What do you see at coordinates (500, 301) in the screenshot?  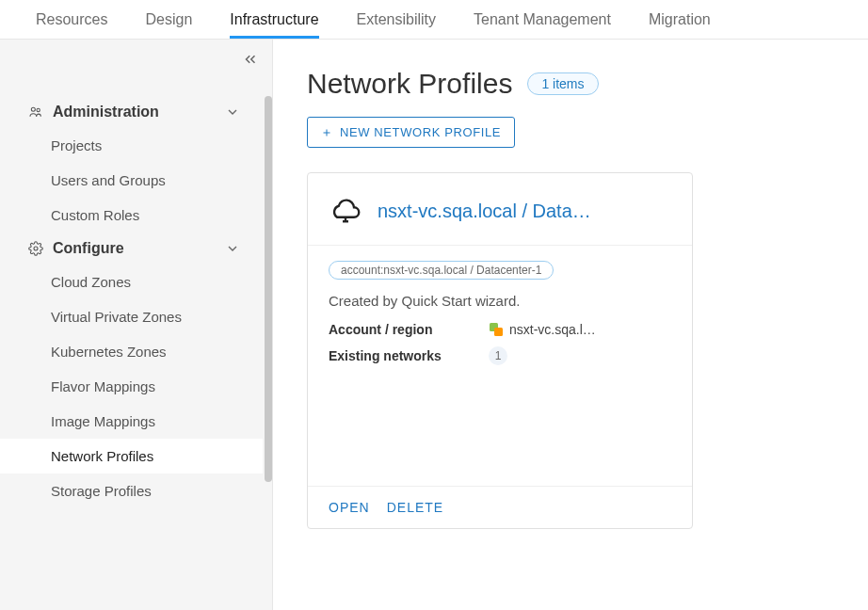 I see `profile-description: Created by Quick Start wizard.` at bounding box center [500, 301].